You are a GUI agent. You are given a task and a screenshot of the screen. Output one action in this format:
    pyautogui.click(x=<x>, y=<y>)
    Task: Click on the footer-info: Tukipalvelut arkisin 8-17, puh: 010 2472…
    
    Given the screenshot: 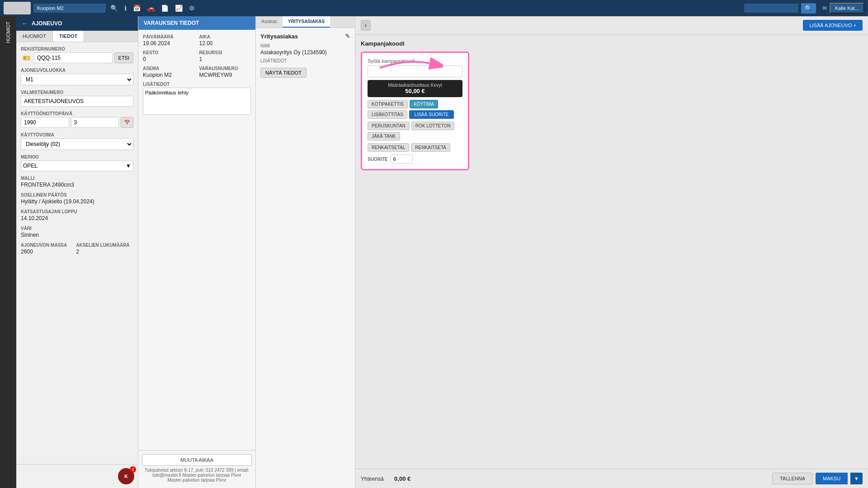 What is the action you would take?
    pyautogui.click(x=197, y=475)
    